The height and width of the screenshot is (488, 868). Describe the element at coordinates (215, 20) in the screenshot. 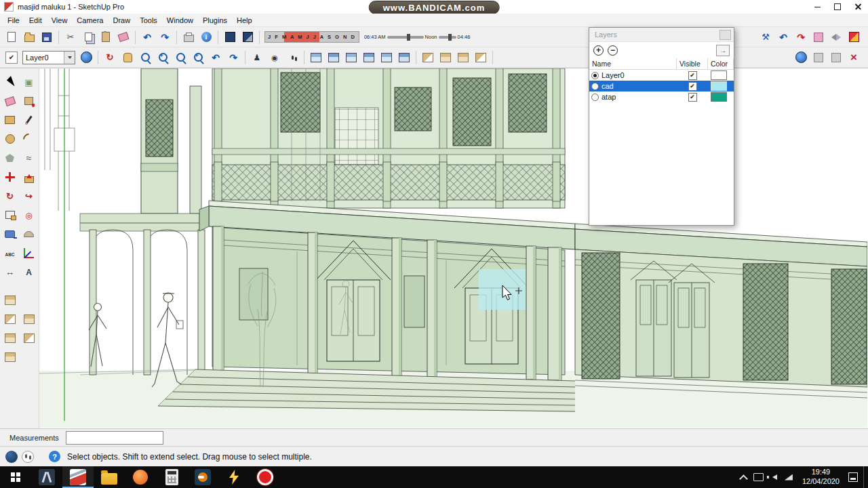

I see `menu-plugins: Plugins` at that location.